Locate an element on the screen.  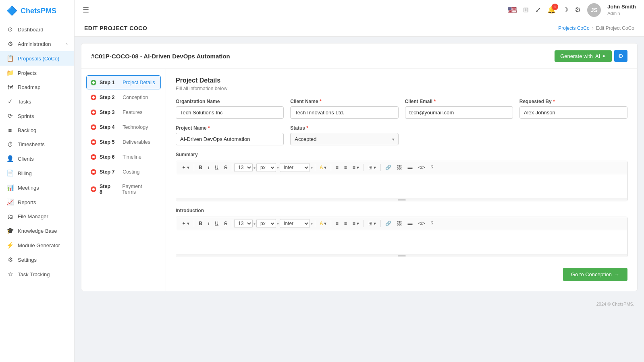
breadcrumb-home: Projects CoCo is located at coordinates (574, 28).